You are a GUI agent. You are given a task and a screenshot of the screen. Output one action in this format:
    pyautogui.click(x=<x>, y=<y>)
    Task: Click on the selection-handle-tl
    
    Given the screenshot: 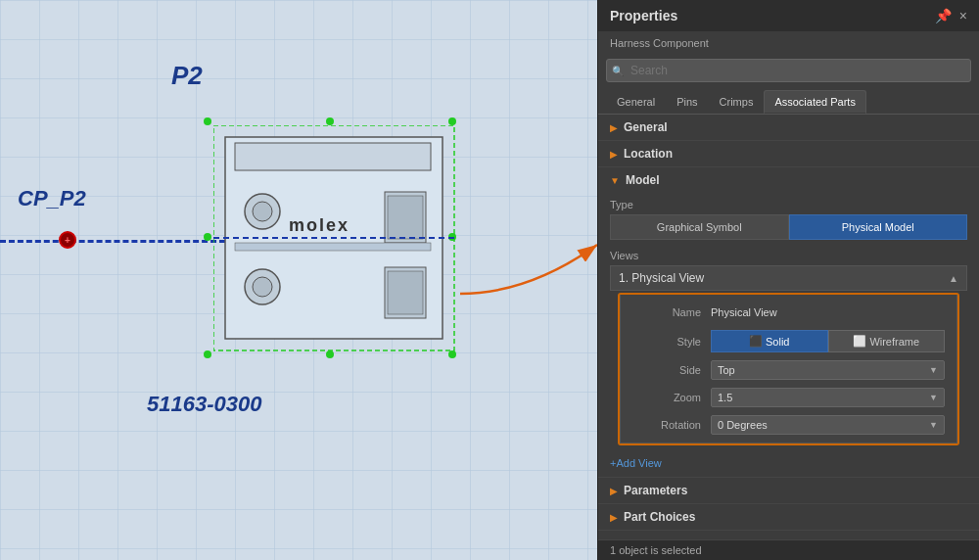 What is the action you would take?
    pyautogui.click(x=208, y=121)
    